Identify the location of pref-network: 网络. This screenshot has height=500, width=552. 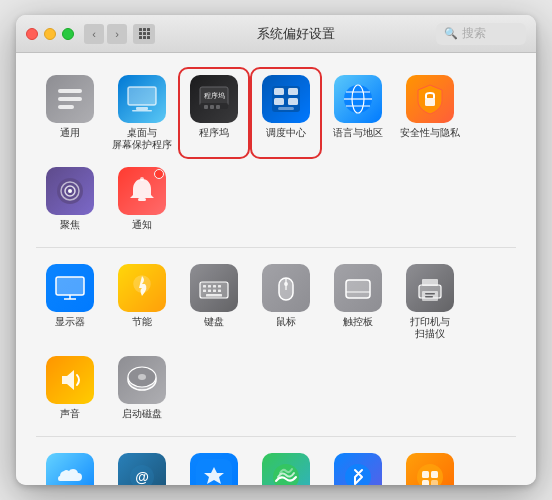
(286, 466).